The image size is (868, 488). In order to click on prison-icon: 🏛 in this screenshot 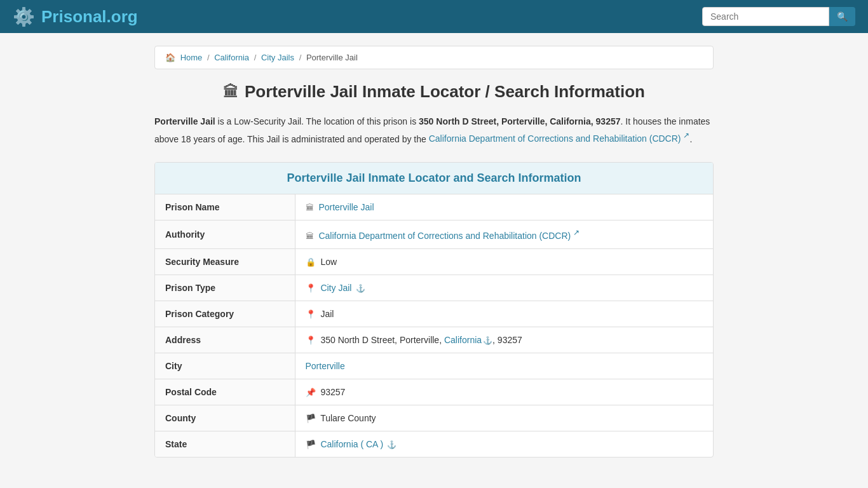, I will do `click(310, 207)`.